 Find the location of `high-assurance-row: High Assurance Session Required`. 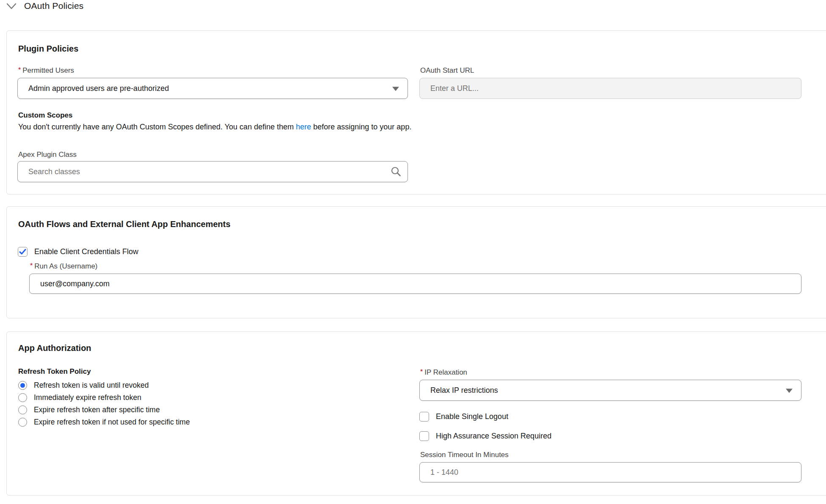

high-assurance-row: High Assurance Session Required is located at coordinates (485, 436).